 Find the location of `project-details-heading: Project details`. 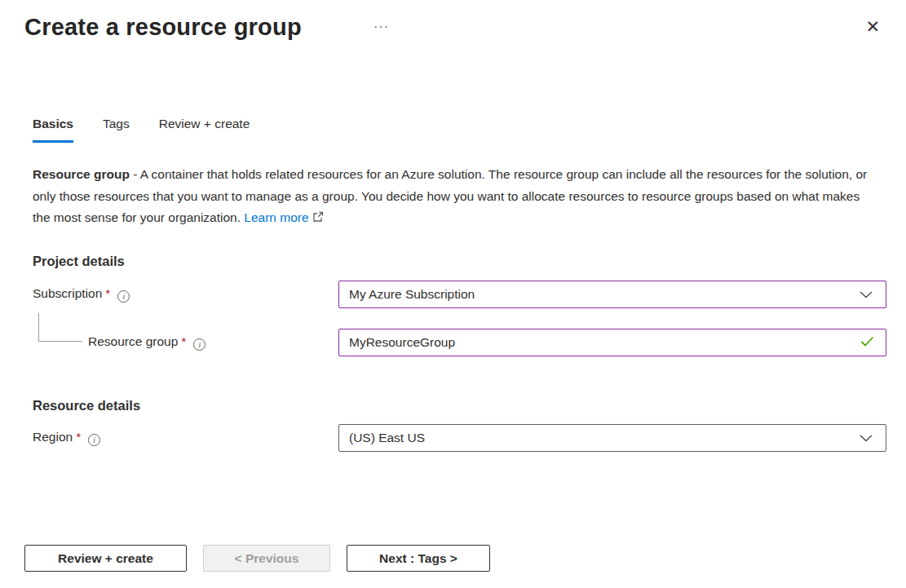

project-details-heading: Project details is located at coordinates (78, 261).